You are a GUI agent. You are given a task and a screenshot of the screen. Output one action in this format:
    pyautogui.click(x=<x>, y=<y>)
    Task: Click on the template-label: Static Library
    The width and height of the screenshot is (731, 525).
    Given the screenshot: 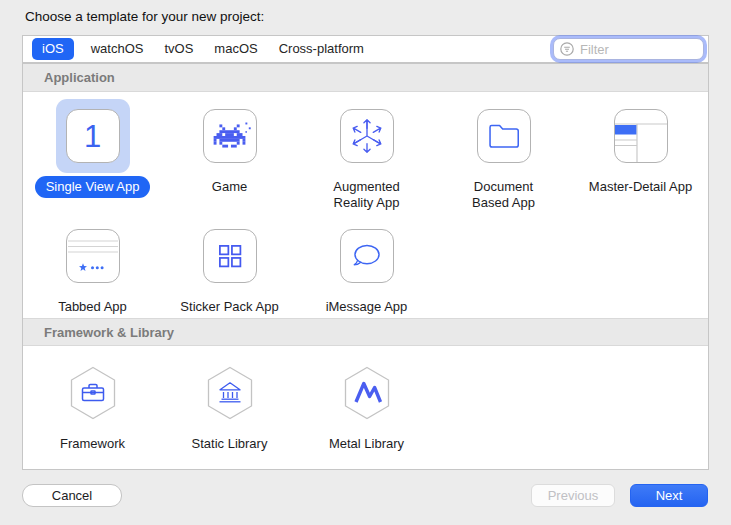 What is the action you would take?
    pyautogui.click(x=230, y=444)
    